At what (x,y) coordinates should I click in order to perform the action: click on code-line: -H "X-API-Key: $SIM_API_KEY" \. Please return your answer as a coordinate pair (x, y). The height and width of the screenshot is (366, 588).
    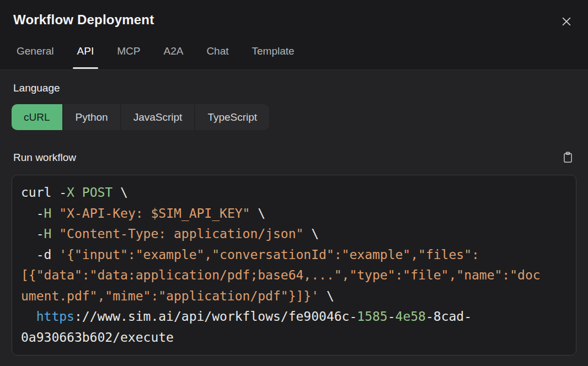
    Looking at the image, I should click on (294, 214).